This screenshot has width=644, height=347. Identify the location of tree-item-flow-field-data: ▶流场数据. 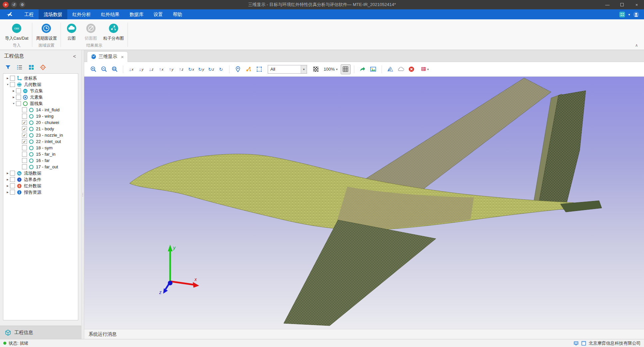
(41, 173).